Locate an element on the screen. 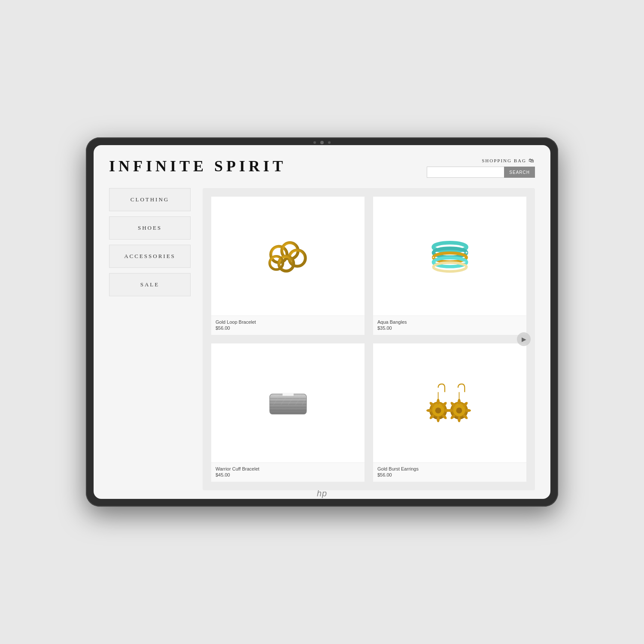 This screenshot has width=644, height=644. dot-left is located at coordinates (315, 143).